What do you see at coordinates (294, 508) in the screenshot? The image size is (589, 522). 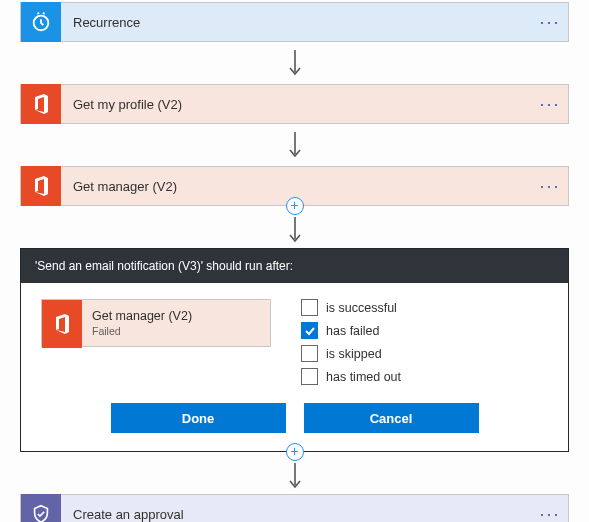 I see `step-create-approval: Create an approval ···` at bounding box center [294, 508].